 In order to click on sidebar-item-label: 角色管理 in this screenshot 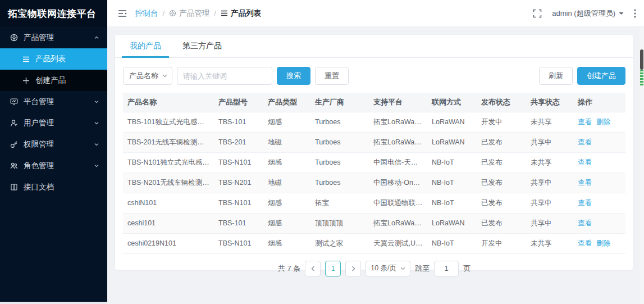, I will do `click(56, 166)`.